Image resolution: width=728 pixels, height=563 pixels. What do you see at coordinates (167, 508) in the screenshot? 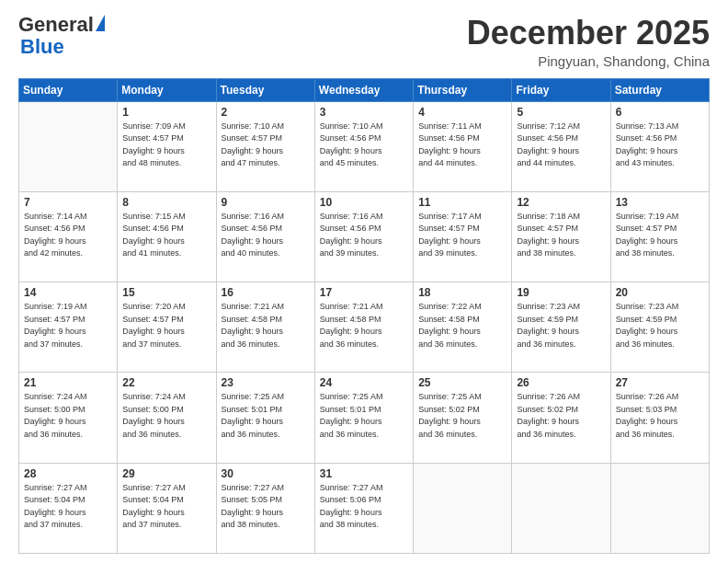
I see `table-row: 29Sunrise: 7:27 AM Sunset: 5:04 PM Dayli…` at bounding box center [167, 508].